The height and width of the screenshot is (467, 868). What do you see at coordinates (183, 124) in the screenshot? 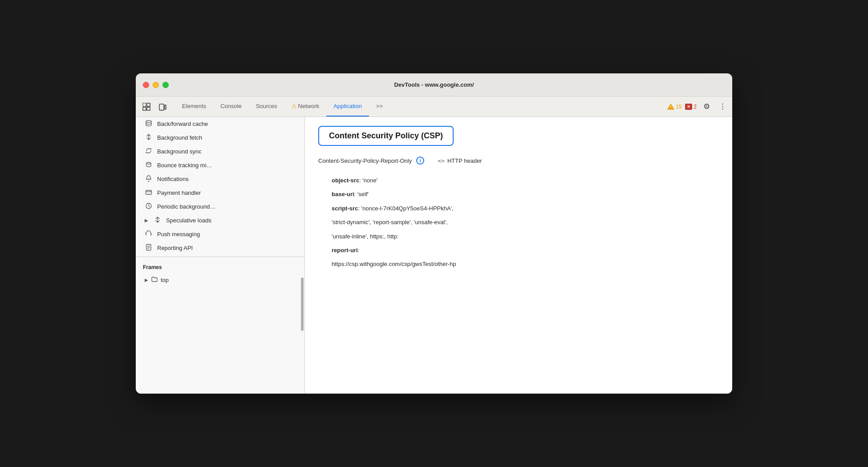
I see `back-forward-cache-label: Back/forward cache` at bounding box center [183, 124].